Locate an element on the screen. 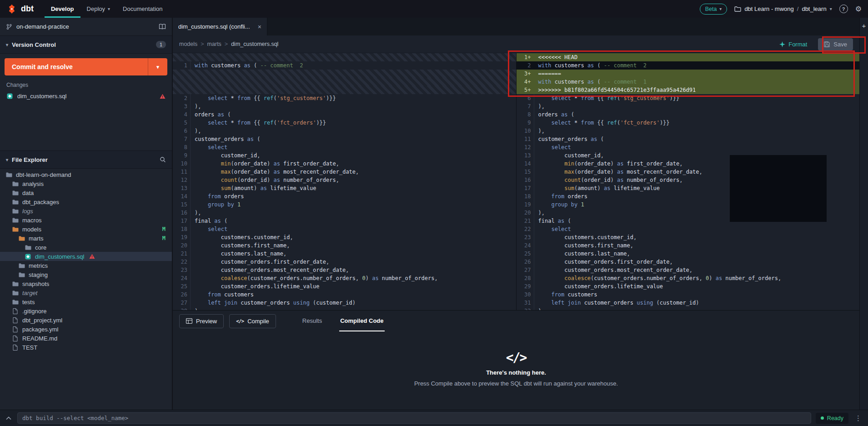 This screenshot has height=426, width=868. nav-item-documentation: Documentation is located at coordinates (143, 9).